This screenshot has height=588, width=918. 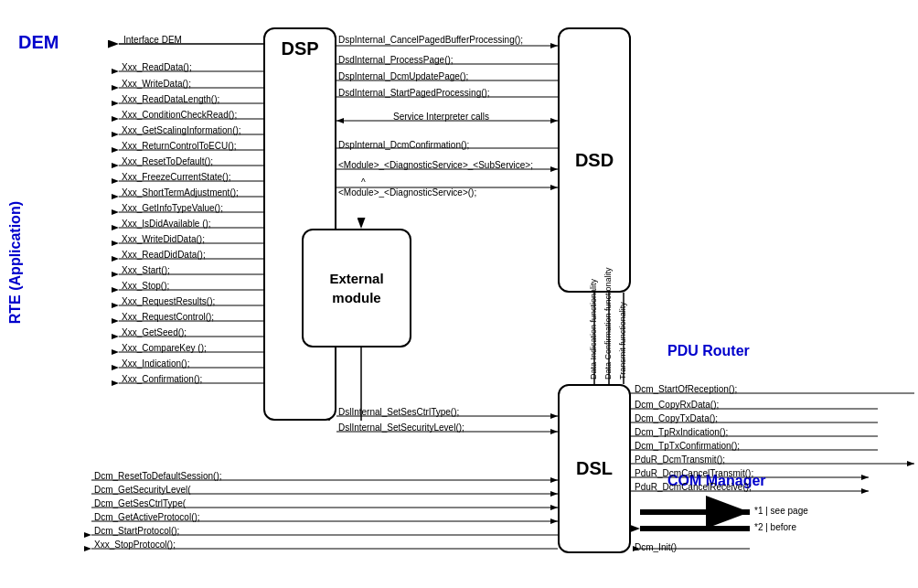 What do you see at coordinates (154, 333) in the screenshot?
I see `rte-get-seed: Xxx_GetSeed();` at bounding box center [154, 333].